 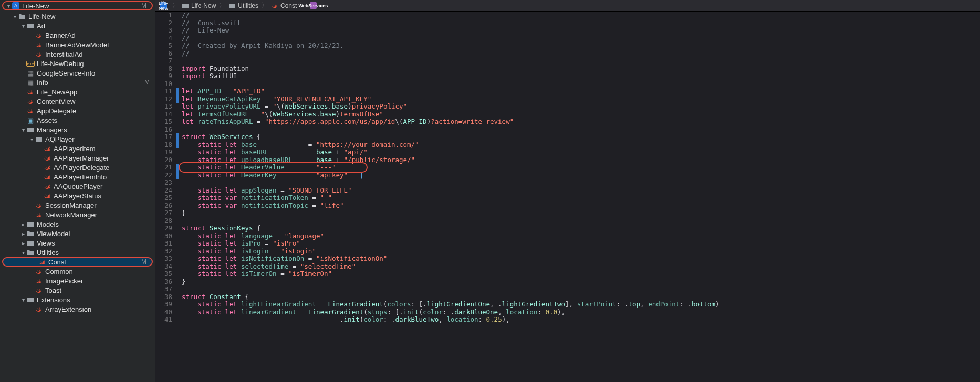 What do you see at coordinates (581, 122) in the screenshot?
I see `code-line-15: let rateThisAppURL = "https://apps.apple…` at bounding box center [581, 122].